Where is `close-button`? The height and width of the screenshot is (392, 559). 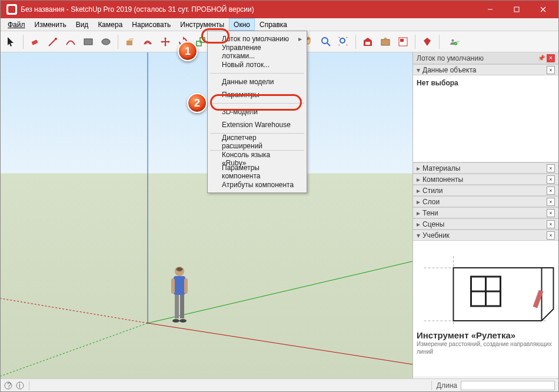 close-button is located at coordinates (543, 9).